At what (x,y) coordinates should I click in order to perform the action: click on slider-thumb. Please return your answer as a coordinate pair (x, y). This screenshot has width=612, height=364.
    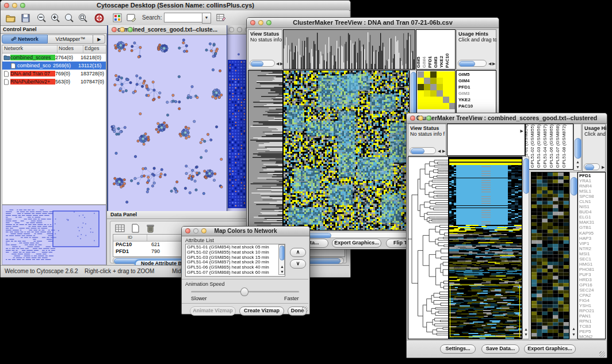
    Looking at the image, I should click on (244, 292).